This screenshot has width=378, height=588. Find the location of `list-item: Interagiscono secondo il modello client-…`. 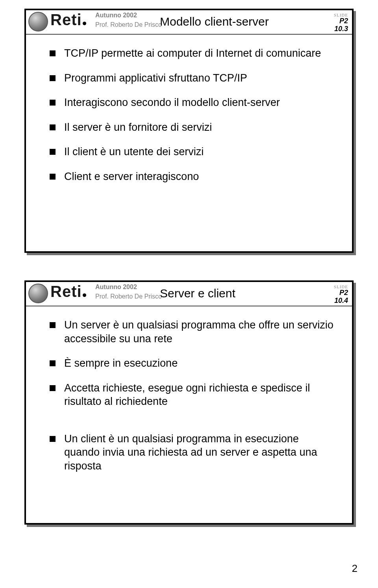

list-item: Interagiscono secondo il modello client-… is located at coordinates (193, 102).